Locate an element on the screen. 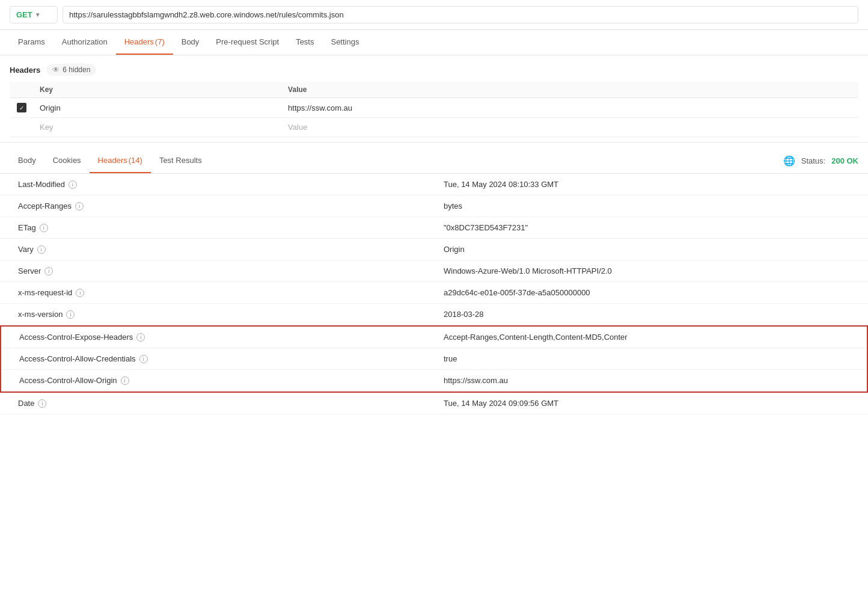 This screenshot has width=868, height=599. resp-key-cell: Access-Control-Allow-Credentials i is located at coordinates (218, 359).